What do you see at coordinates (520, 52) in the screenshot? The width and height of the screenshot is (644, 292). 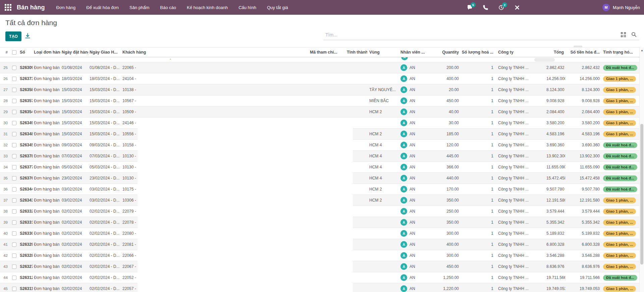 I see `column-header: Công ty` at bounding box center [520, 52].